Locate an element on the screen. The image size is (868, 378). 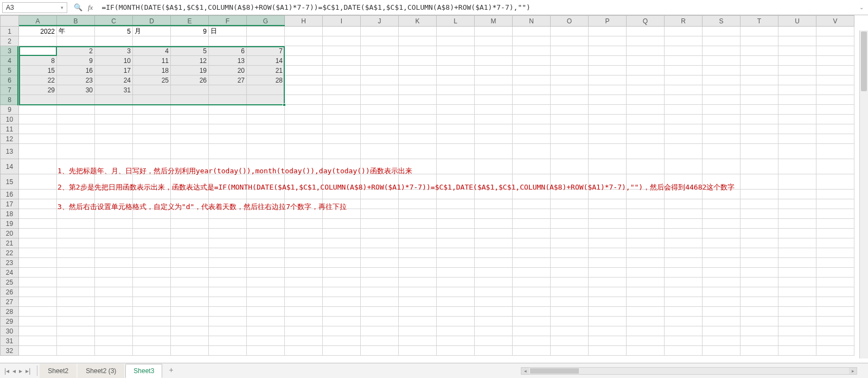
cell-S25 is located at coordinates (722, 282).